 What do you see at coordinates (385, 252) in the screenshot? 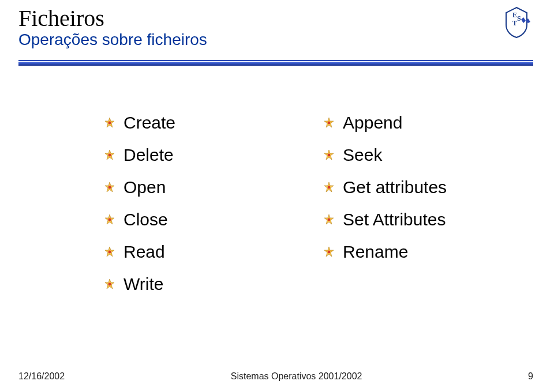
I see `list-item: Rename` at bounding box center [385, 252].